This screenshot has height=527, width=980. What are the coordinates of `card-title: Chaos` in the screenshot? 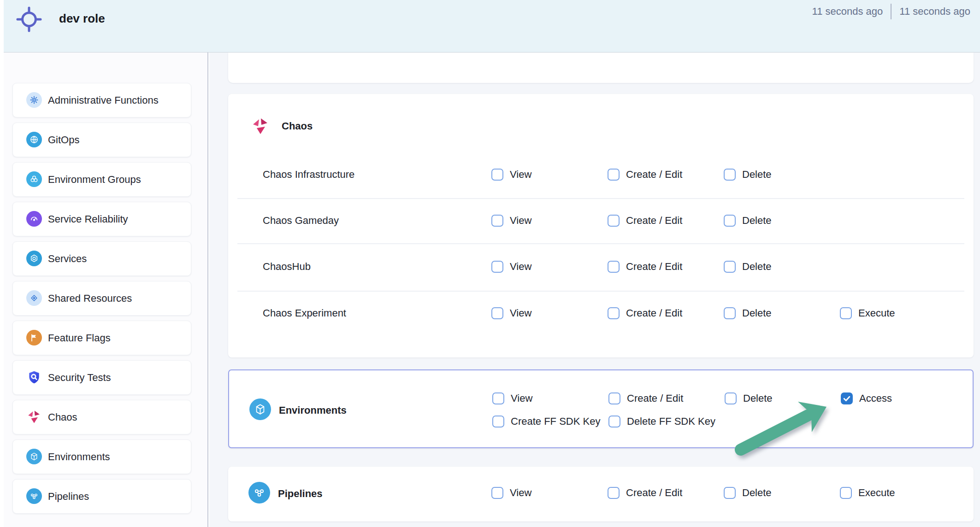 It's located at (297, 126).